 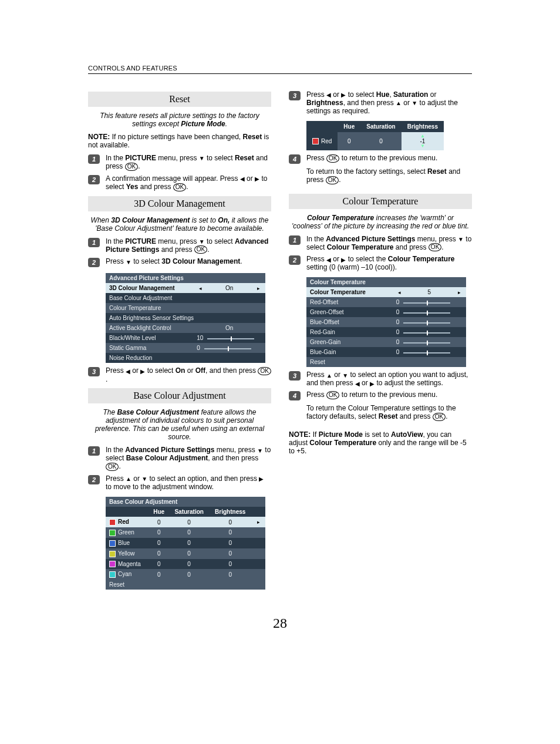 I want to click on osd-base-colour: Base Colour AdjustmentHueSaturationBrigh…, so click(x=185, y=543).